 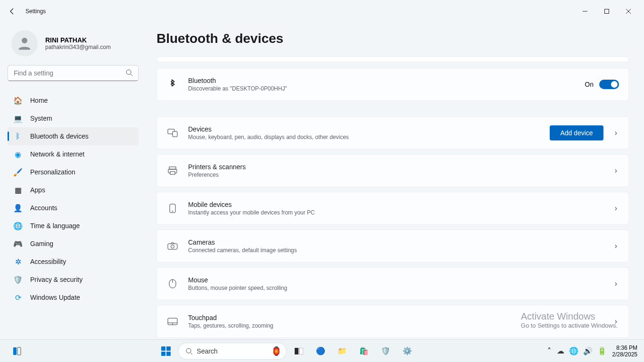 What do you see at coordinates (73, 297) in the screenshot?
I see `sidebar-item-windows-update: ⟳Windows Update` at bounding box center [73, 297].